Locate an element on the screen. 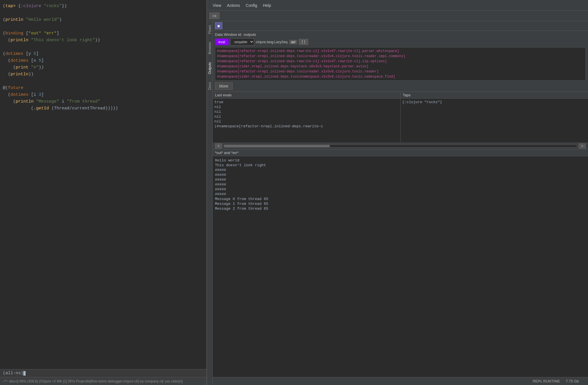 The height and width of the screenshot is (385, 588). vertical-tabs: FlowsBrowserOutputsDocs is located at coordinates (210, 203).